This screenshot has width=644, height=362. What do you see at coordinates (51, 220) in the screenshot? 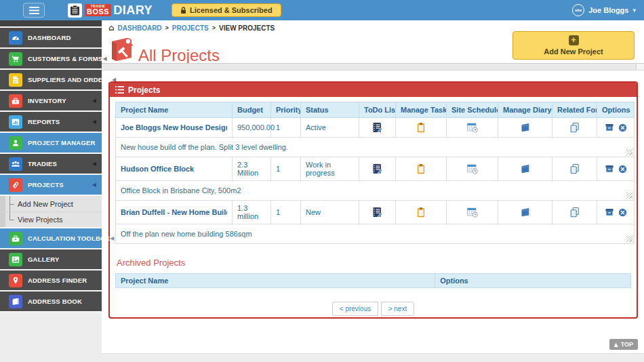
I see `submenu-view-projects: View Projects` at bounding box center [51, 220].